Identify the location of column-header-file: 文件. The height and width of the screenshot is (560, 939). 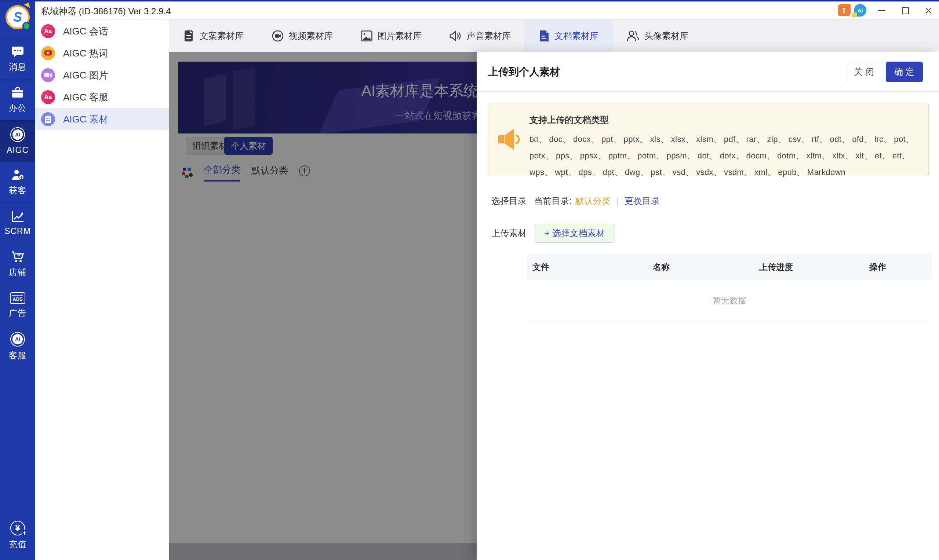
(587, 267).